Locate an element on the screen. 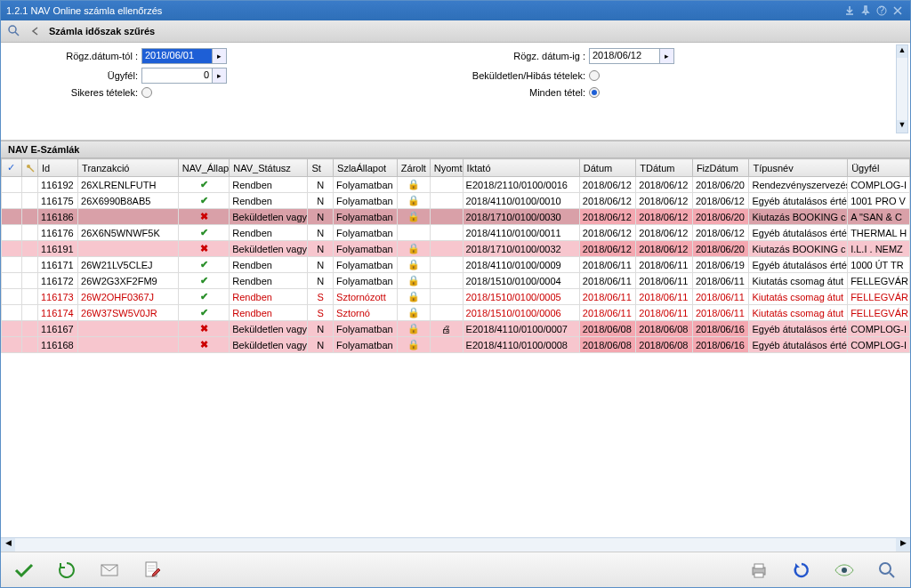  col-key is located at coordinates (29, 168).